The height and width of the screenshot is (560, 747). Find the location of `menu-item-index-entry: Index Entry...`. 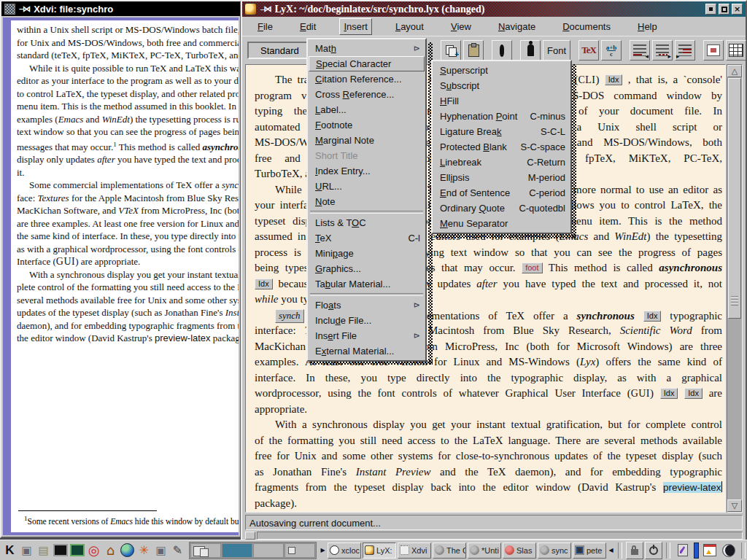

menu-item-index-entry: Index Entry... is located at coordinates (366, 171).